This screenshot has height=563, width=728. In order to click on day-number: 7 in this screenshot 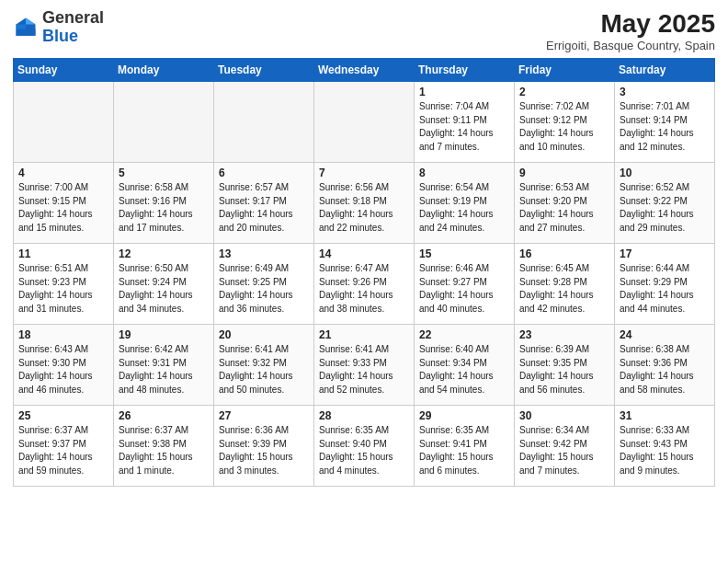, I will do `click(364, 173)`.